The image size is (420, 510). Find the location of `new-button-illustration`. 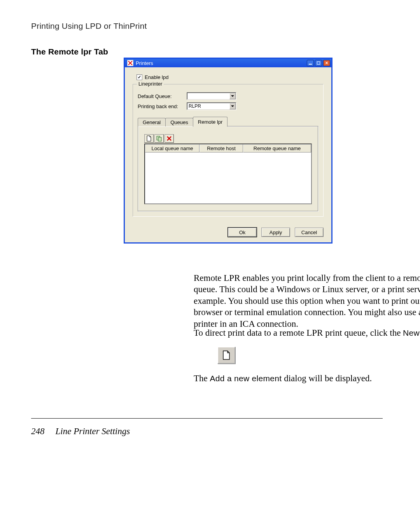

new-button-illustration is located at coordinates (226, 355).